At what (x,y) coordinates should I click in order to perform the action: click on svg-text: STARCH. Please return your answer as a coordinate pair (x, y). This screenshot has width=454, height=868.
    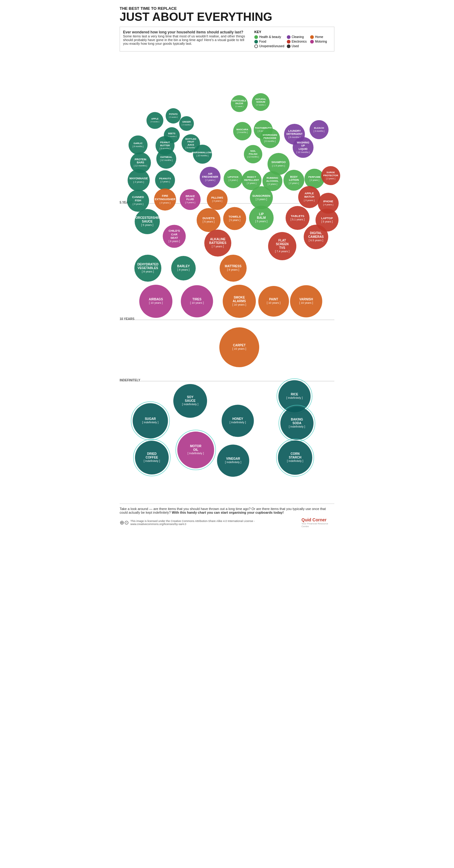
    Looking at the image, I should click on (295, 457).